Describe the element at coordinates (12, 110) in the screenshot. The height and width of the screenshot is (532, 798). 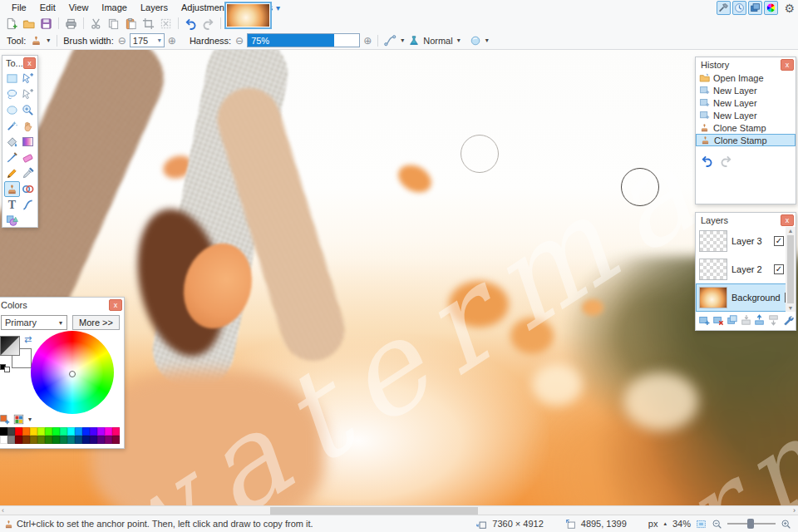
I see `tool-ellipse-select` at that location.